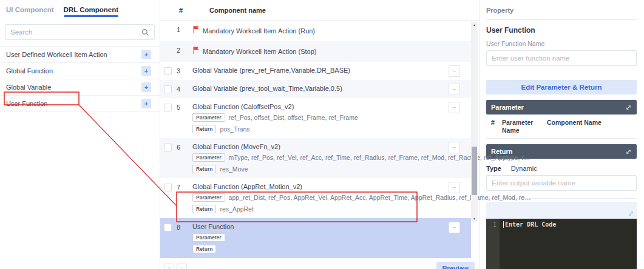 The height and width of the screenshot is (269, 644). What do you see at coordinates (561, 10) in the screenshot?
I see `property-panel-title: Property` at bounding box center [561, 10].